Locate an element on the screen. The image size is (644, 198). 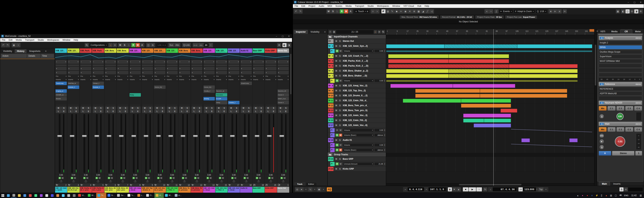
left-locator-icon: ⌐ is located at coordinates (406, 189).